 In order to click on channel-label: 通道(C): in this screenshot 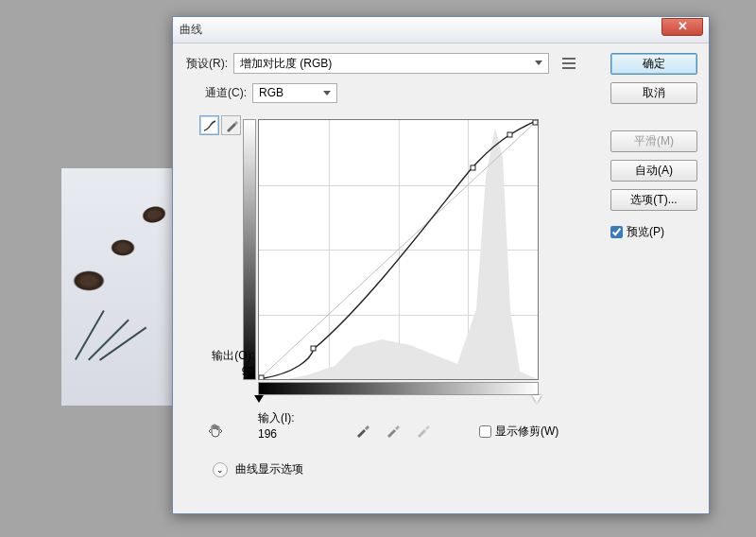, I will do `click(226, 93)`.